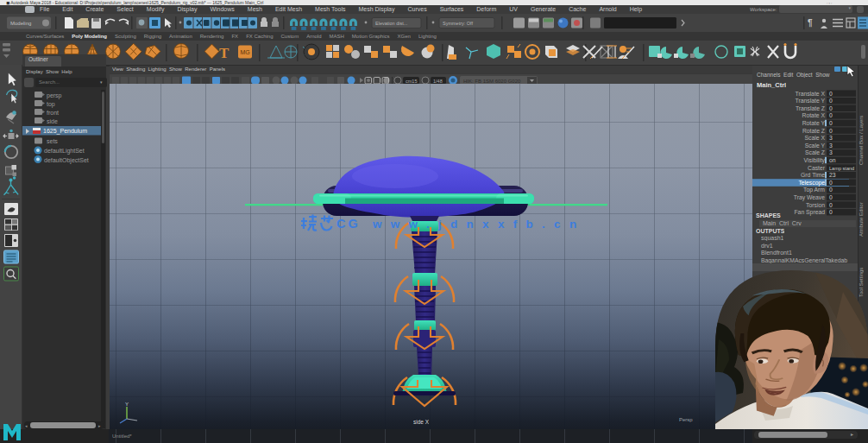  I want to click on svg-text: Rotate X, so click(815, 116).